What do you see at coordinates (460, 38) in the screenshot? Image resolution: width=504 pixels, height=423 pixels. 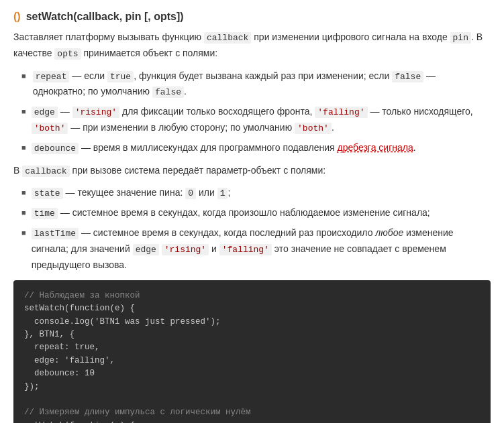 I see `pin-code: pin` at bounding box center [460, 38].